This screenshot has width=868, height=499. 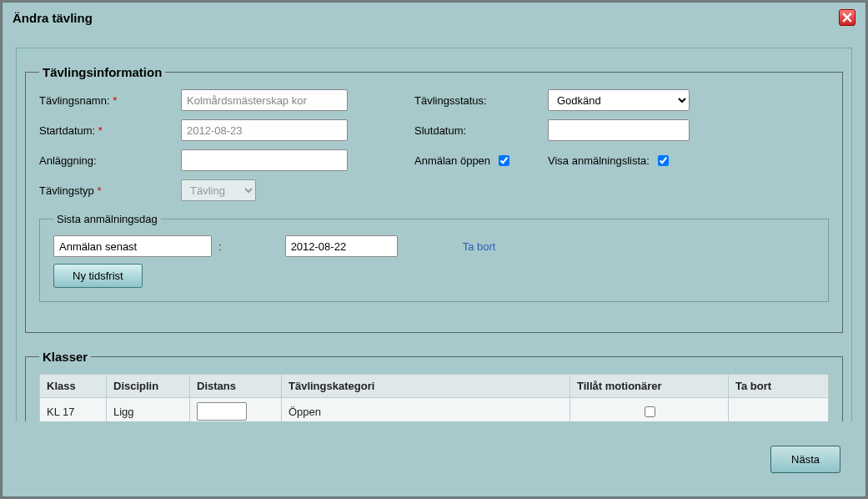 I want to click on cell-klass: KL 17, so click(x=73, y=411).